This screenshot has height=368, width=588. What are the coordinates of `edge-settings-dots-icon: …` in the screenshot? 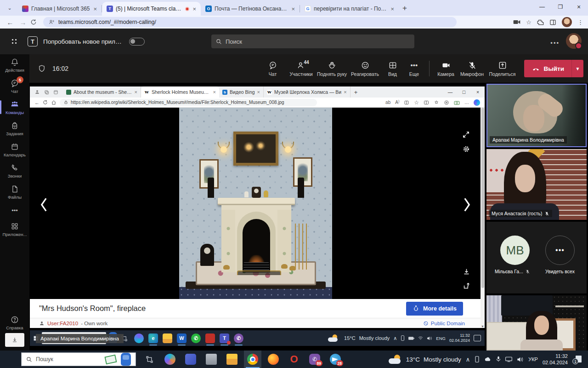 It's located at (467, 102).